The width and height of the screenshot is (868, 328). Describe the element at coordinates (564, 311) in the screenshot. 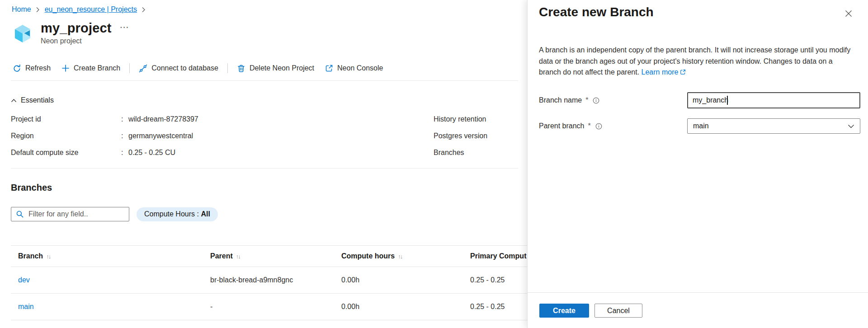

I see `create-button: Create` at that location.